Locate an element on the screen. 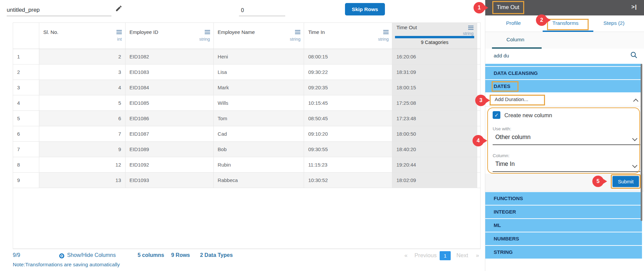 The height and width of the screenshot is (271, 644). time-out-cell: 18:02:09 is located at coordinates (435, 180).